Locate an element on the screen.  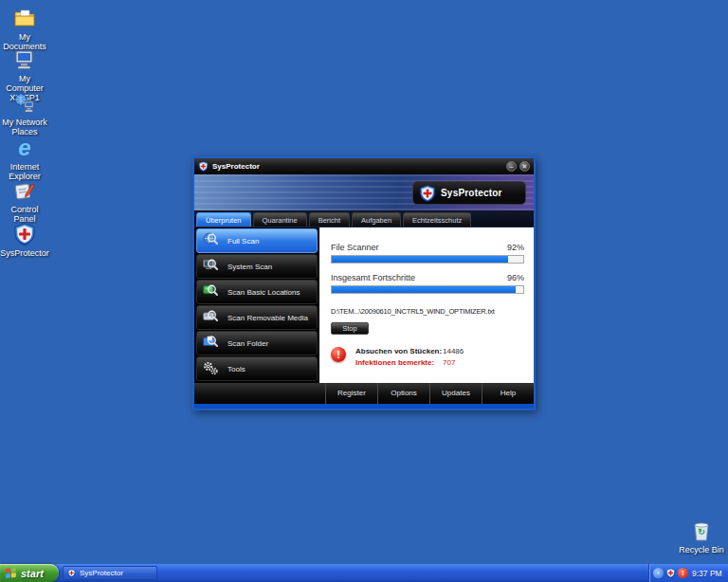
full-scan-icon is located at coordinates (211, 241).